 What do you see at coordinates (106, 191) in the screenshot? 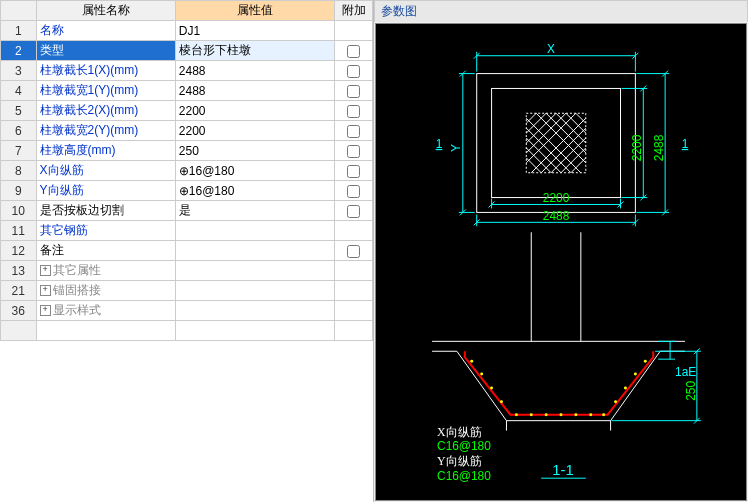
I see `cell-property-name: Y向纵筋` at bounding box center [106, 191].